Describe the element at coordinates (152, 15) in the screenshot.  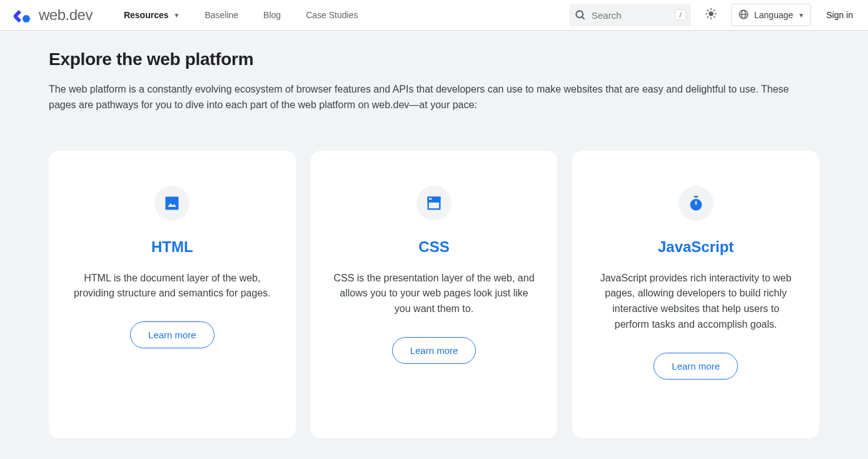
I see `nav-resources: Resources ▼` at that location.